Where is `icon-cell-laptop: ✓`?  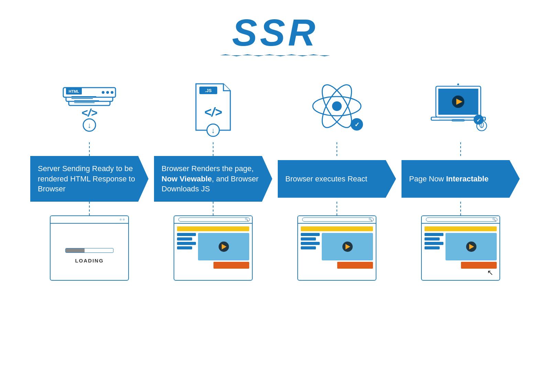
icon-cell-laptop: ✓ is located at coordinates (461, 108).